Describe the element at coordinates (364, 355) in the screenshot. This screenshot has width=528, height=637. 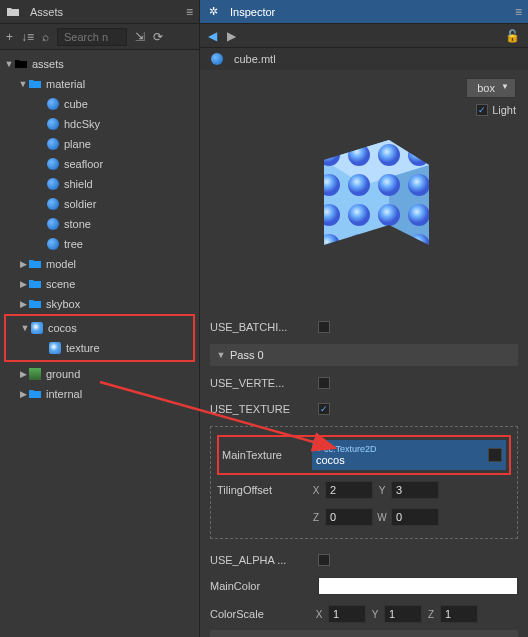
I see `pass0-header: ▼Pass 0` at that location.